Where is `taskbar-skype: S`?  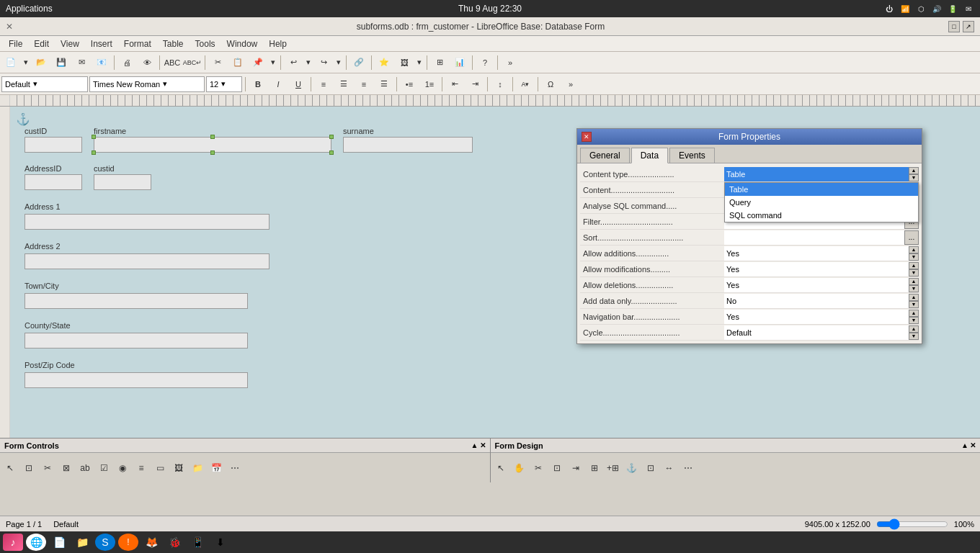 taskbar-skype: S is located at coordinates (105, 542).